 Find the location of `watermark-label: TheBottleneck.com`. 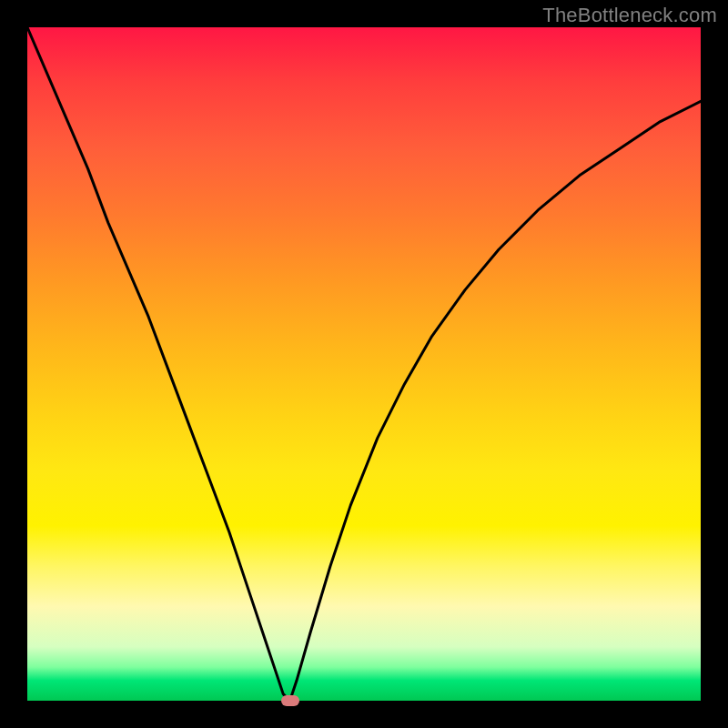

watermark-label: TheBottleneck.com is located at coordinates (630, 15).